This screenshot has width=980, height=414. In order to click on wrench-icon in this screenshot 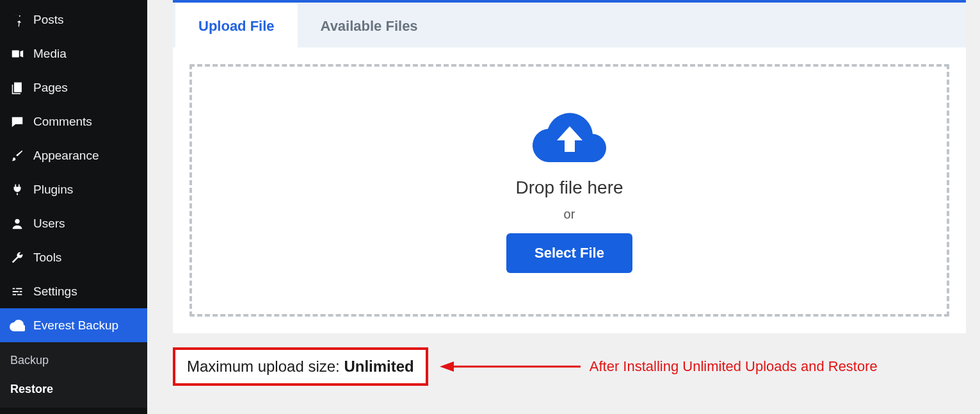, I will do `click(17, 258)`.